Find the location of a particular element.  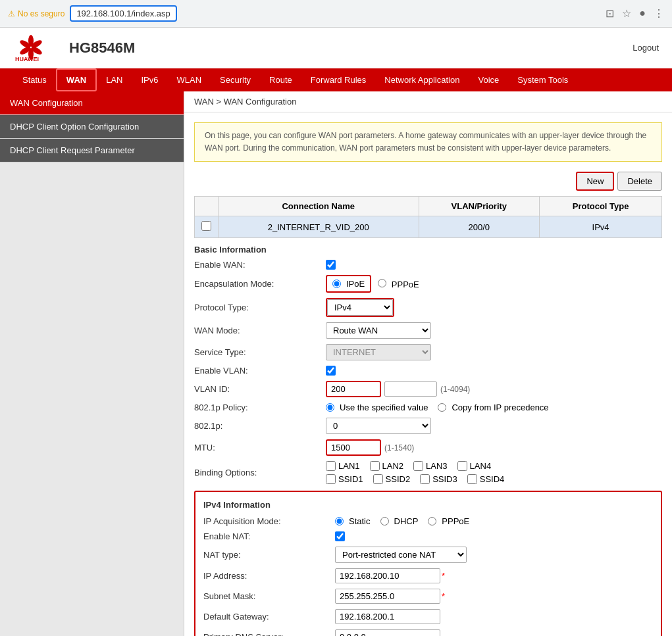

policy-copy-item: Copy from IP precedence is located at coordinates (493, 408).